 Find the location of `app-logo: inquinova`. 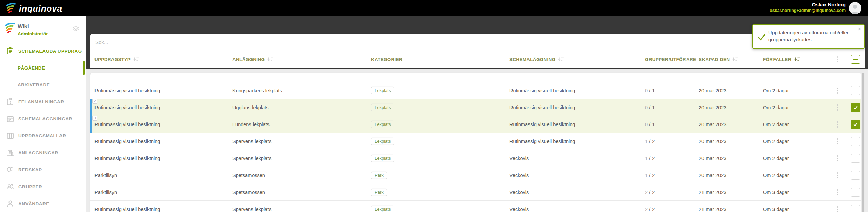

app-logo: inquinova is located at coordinates (34, 8).